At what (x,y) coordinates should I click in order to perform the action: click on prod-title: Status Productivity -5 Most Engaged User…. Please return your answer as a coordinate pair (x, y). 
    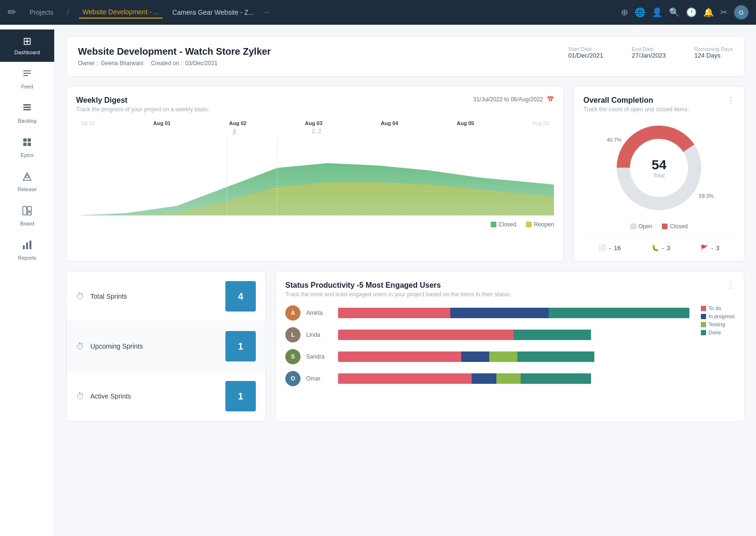
    Looking at the image, I should click on (398, 285).